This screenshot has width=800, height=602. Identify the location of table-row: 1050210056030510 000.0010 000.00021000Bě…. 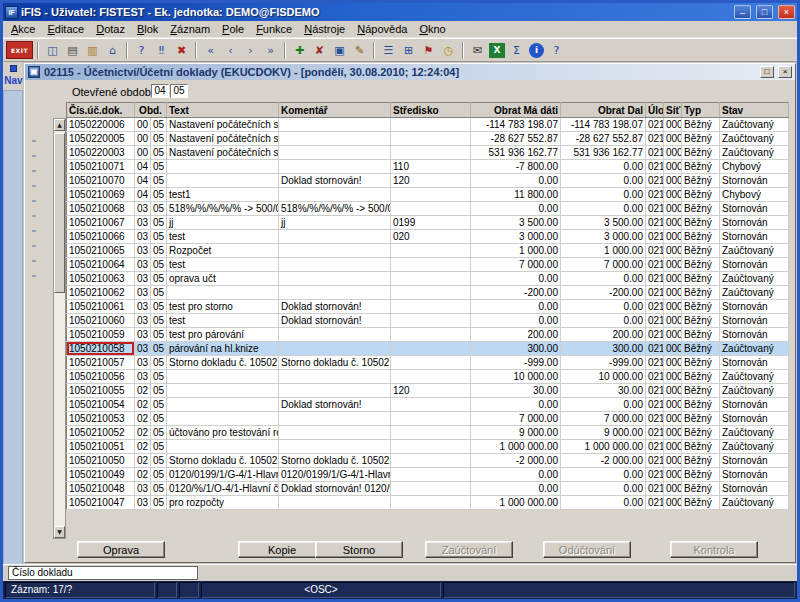
(428, 377).